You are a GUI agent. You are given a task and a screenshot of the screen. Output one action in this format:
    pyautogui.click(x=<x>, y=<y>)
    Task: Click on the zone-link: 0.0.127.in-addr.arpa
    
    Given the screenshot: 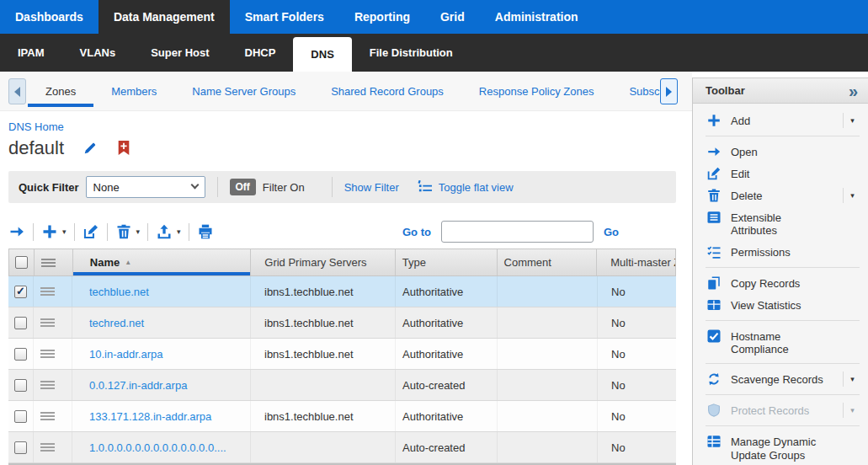 What is the action you would take?
    pyautogui.click(x=138, y=386)
    